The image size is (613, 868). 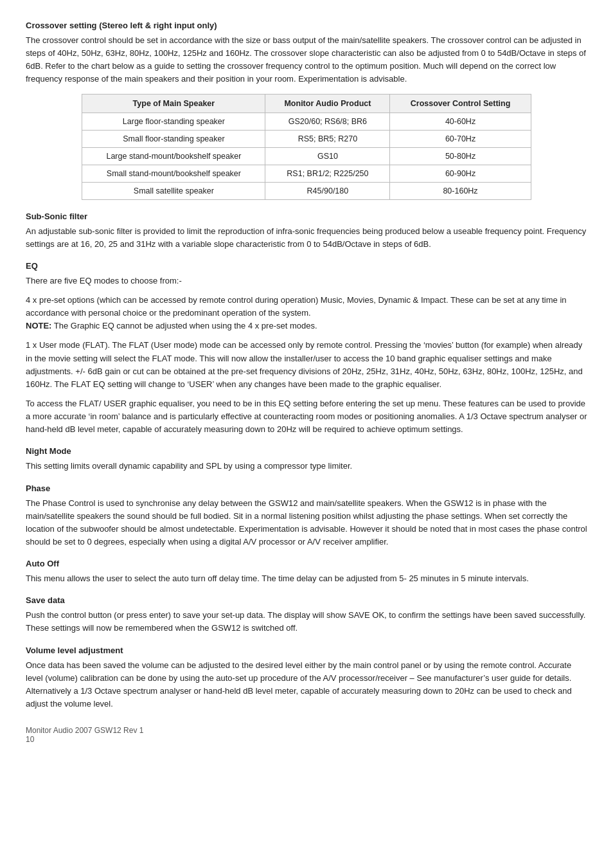 I want to click on table-cell-setting: 60-90Hz, so click(x=460, y=174).